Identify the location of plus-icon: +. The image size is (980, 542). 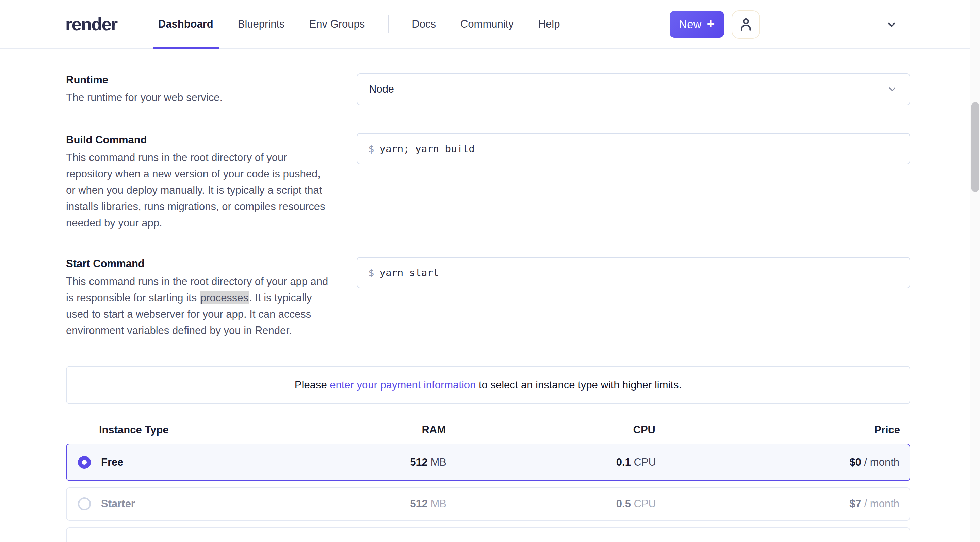
(711, 24).